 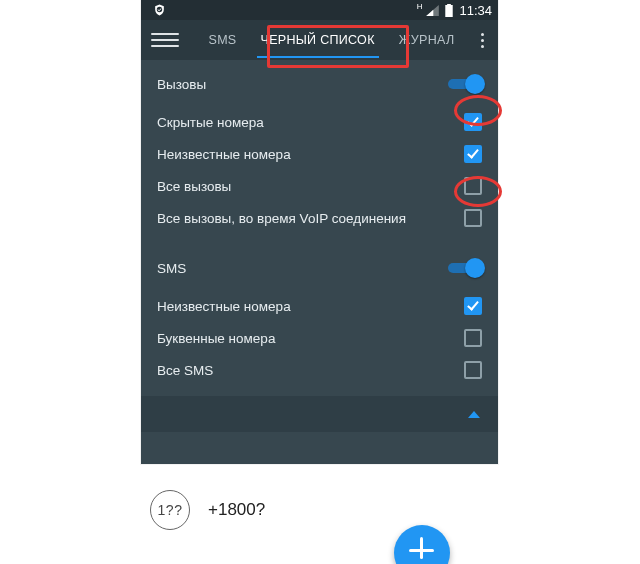 What do you see at coordinates (302, 84) in the screenshot?
I see `calls-title: Вызовы` at bounding box center [302, 84].